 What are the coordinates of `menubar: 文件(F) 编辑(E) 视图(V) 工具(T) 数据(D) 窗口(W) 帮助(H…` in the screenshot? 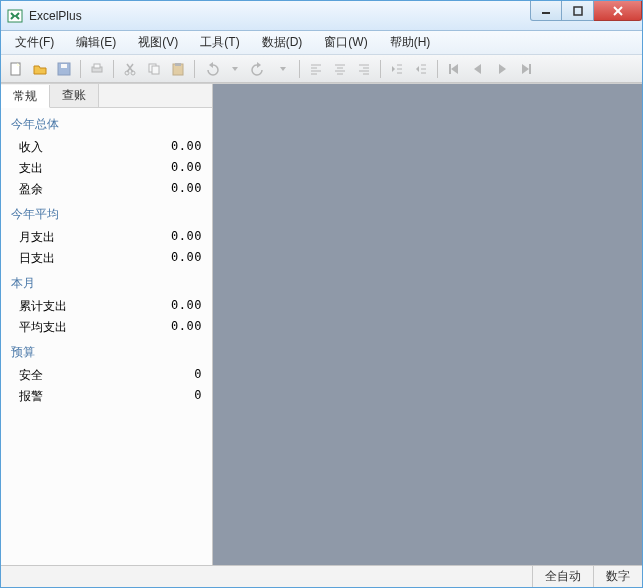 It's located at (322, 43).